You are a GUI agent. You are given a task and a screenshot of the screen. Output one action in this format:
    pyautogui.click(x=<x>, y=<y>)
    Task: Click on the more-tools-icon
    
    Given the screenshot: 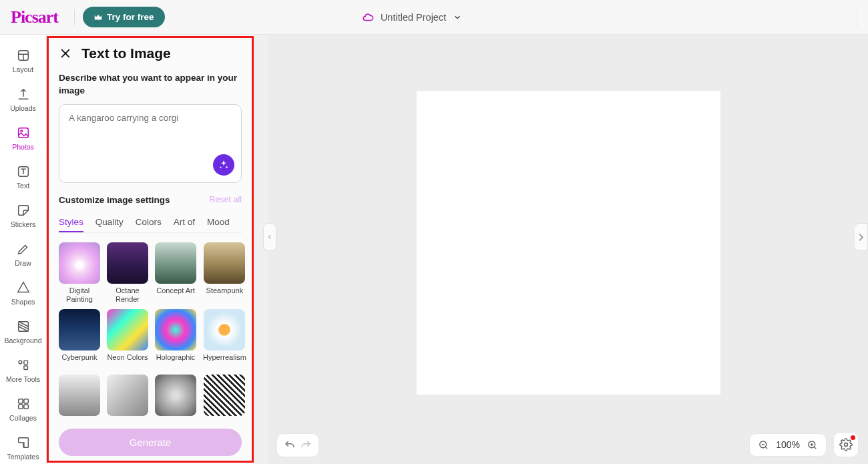 What is the action you would take?
    pyautogui.click(x=23, y=365)
    